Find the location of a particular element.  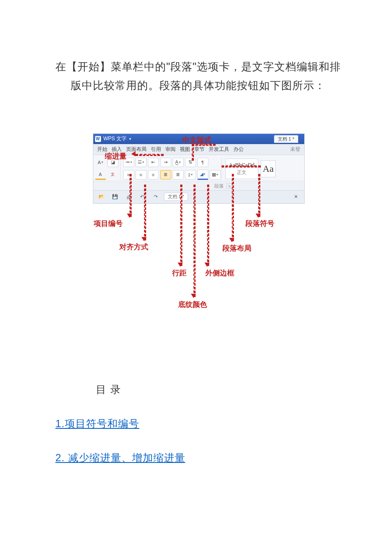

toc-link-1: 1.项目符号和编号 is located at coordinates (198, 424).